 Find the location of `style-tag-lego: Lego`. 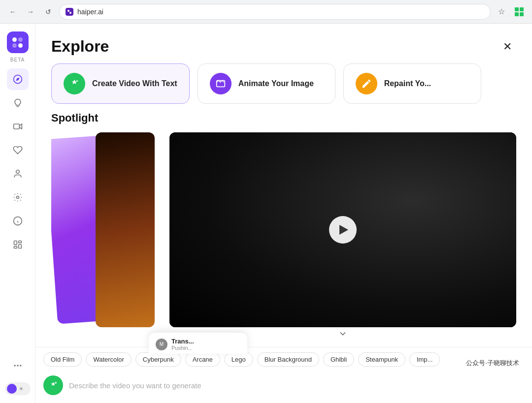

style-tag-lego: Lego is located at coordinates (238, 359).